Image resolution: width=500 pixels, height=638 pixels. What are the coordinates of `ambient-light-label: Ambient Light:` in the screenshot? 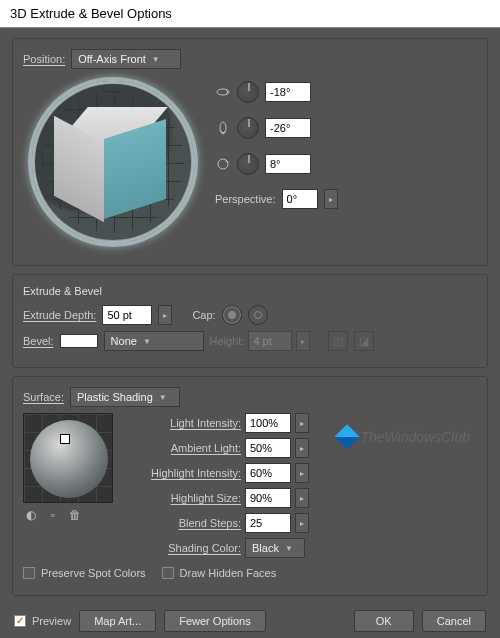 It's located at (182, 448).